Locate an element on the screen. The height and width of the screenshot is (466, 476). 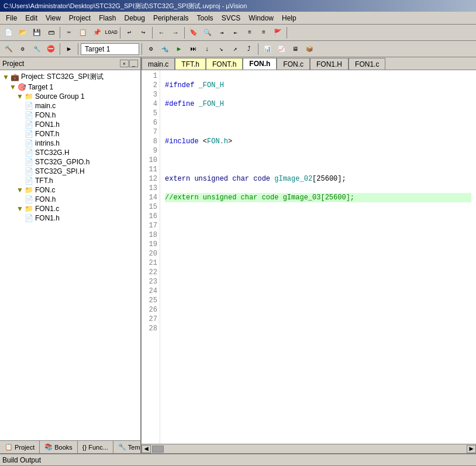
tree-item-sourcegroup: ▼ 📁 Source Group 1 is located at coordinates (70, 96).